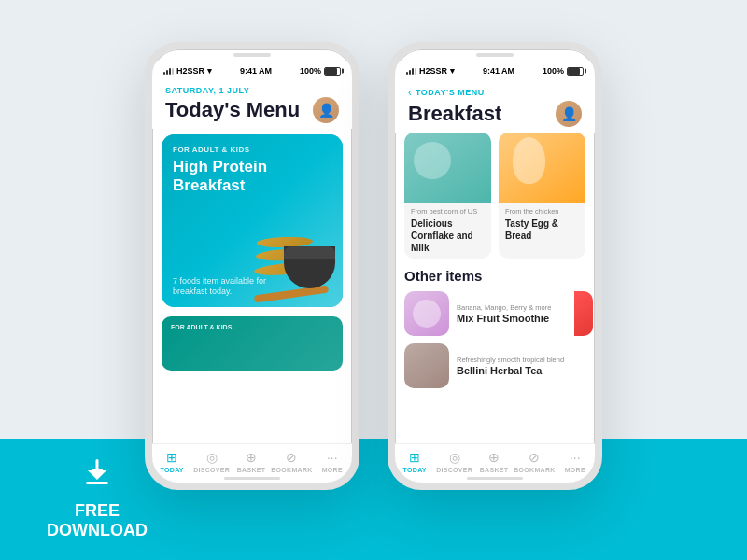 This screenshot has width=747, height=560. I want to click on sb3, so click(413, 71).